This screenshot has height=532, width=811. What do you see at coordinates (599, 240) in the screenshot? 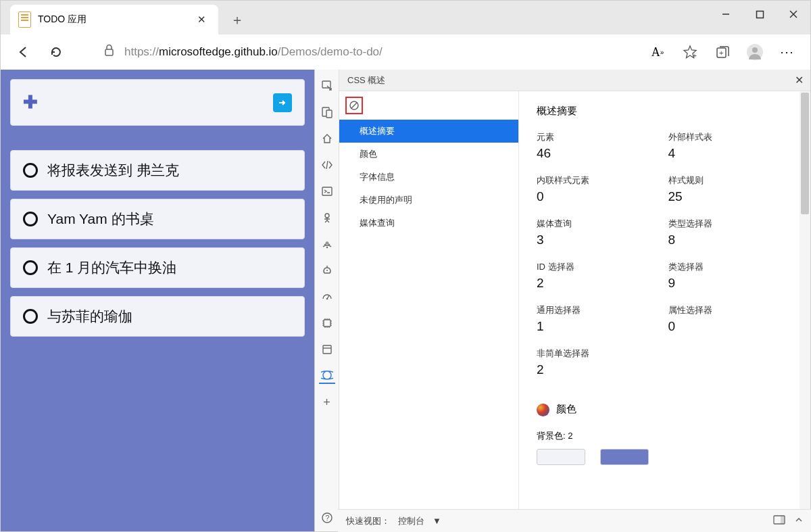
I see `stat-value: 3` at bounding box center [599, 240].